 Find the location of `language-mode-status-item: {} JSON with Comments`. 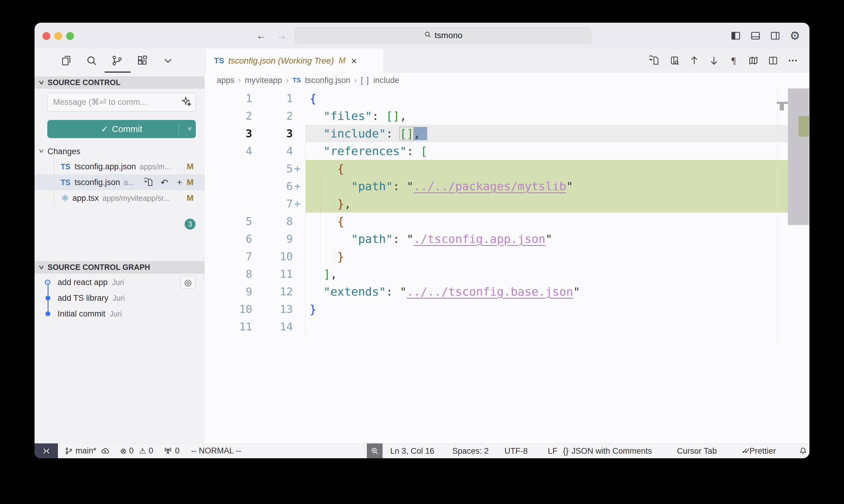

language-mode-status-item: {} JSON with Comments is located at coordinates (607, 451).